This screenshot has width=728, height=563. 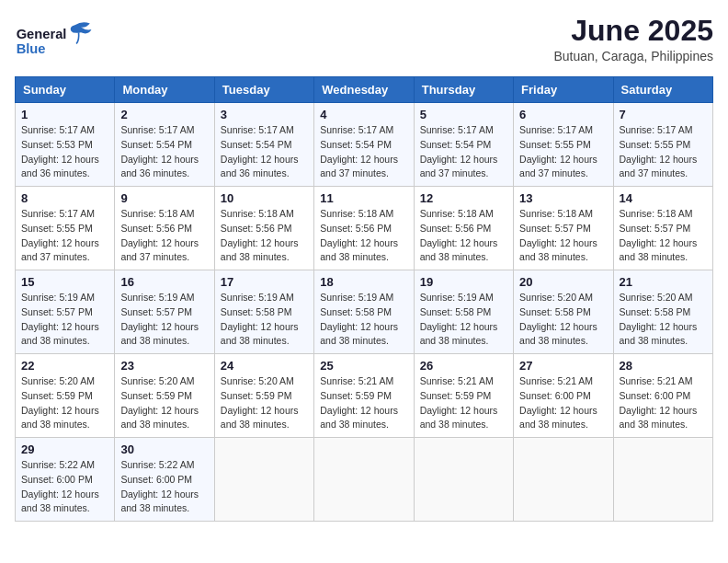 I want to click on month-year-title: June 2025, so click(x=633, y=31).